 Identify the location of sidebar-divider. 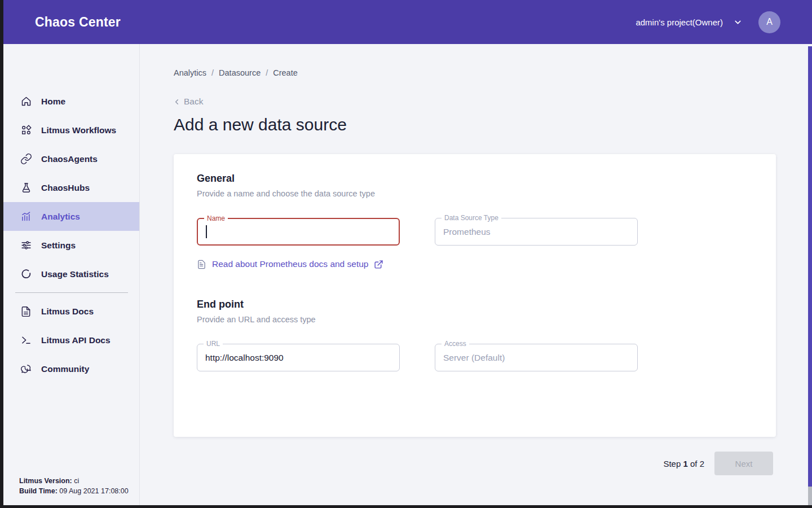
(72, 292).